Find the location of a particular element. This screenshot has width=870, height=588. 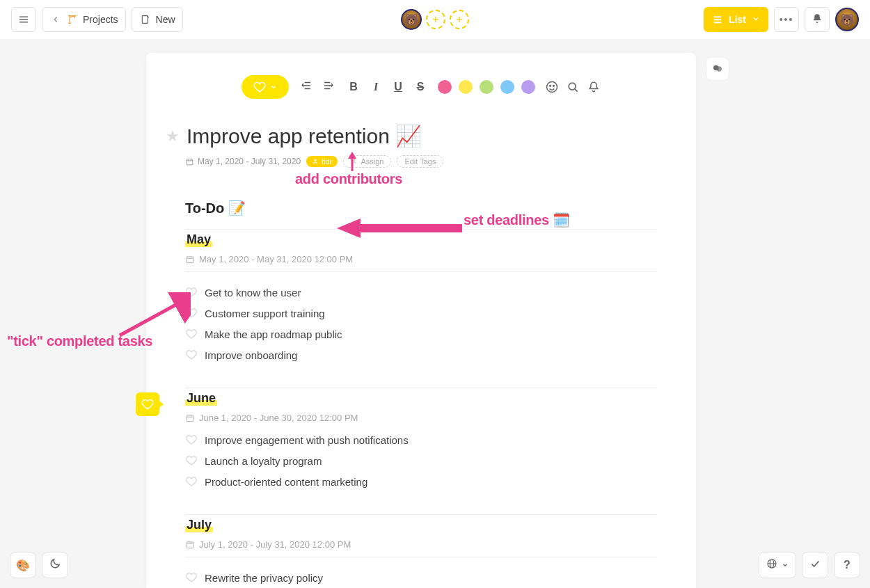

more-menu-button: ••• is located at coordinates (786, 19).